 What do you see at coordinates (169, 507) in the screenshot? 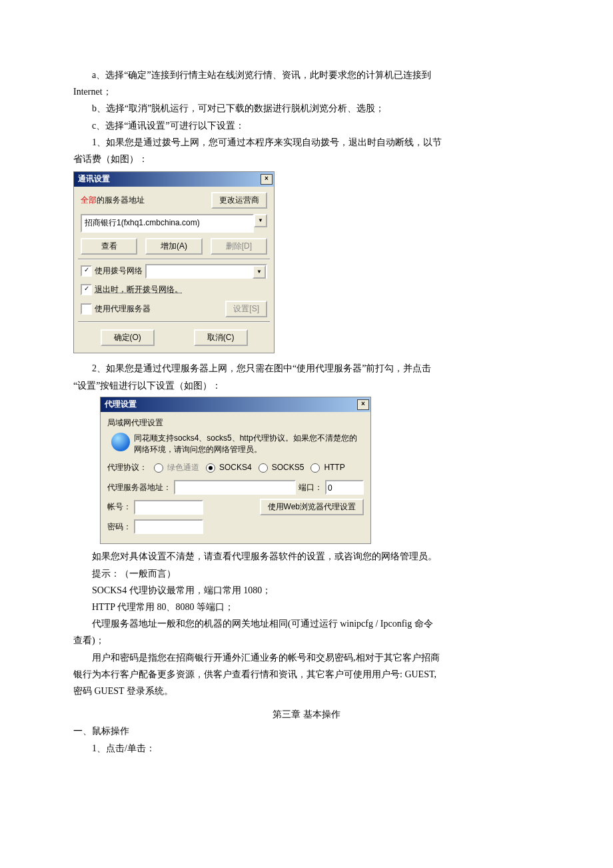
I see `account-input` at bounding box center [169, 507].